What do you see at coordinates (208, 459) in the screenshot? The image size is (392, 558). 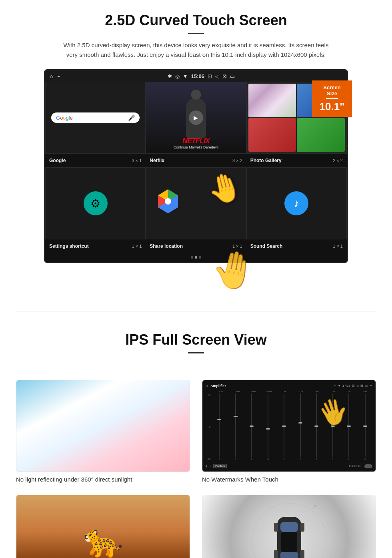 I see `eq-label-neg10: -10` at bounding box center [208, 459].